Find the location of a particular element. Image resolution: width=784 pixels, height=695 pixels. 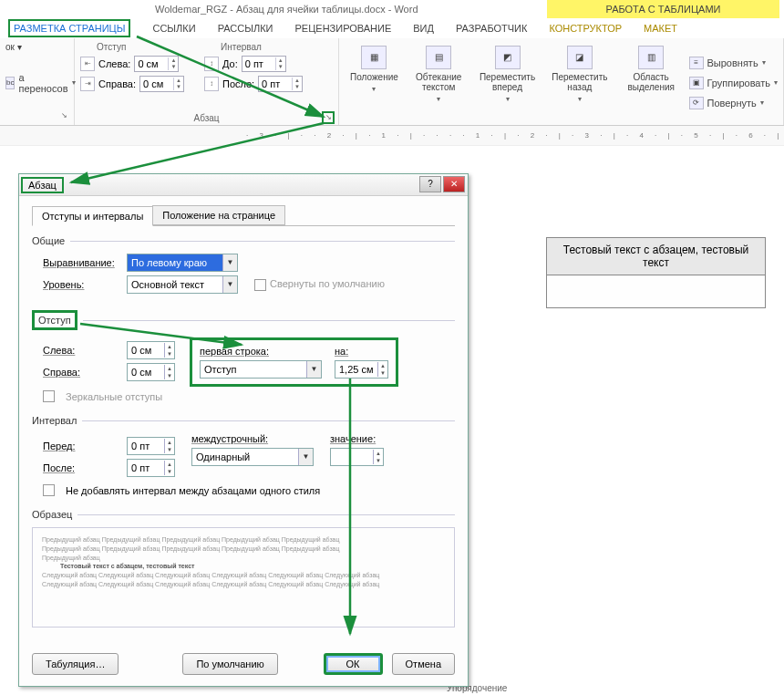

selection-pane-icon: ▥ is located at coordinates (651, 57).